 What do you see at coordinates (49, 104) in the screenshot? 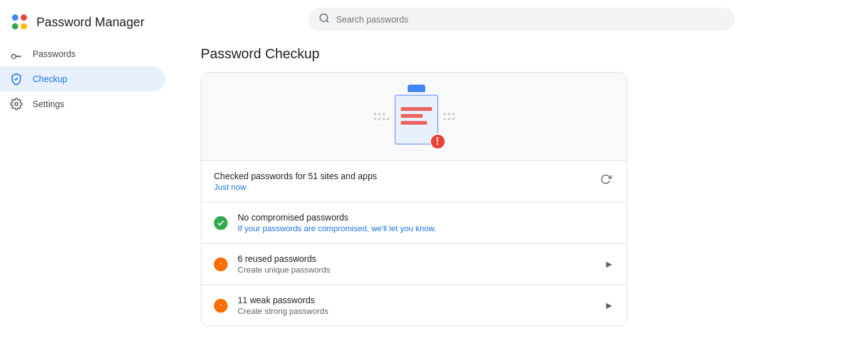
I see `sidebar-settings-label: Settings` at bounding box center [49, 104].